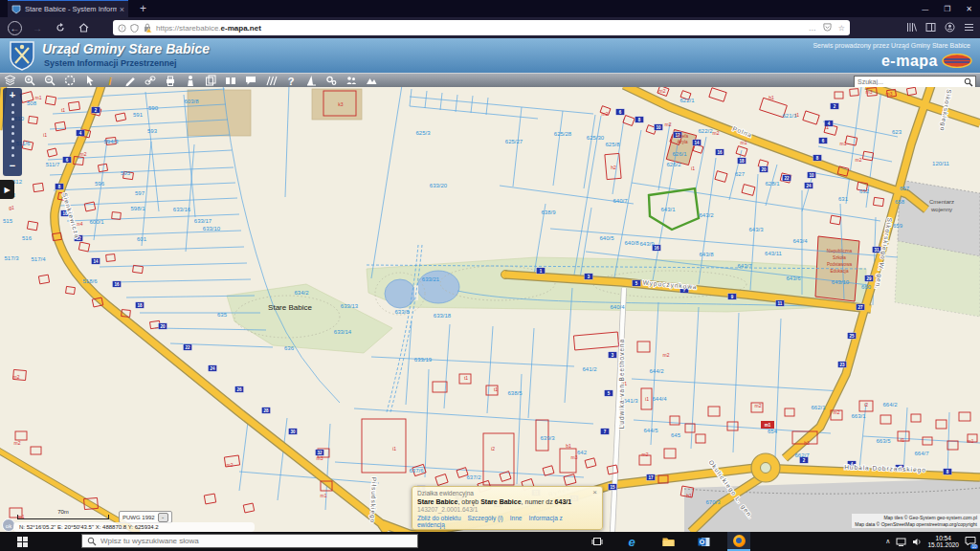  Describe the element at coordinates (371, 80) in the screenshot. I see `terrain-icon` at that location.